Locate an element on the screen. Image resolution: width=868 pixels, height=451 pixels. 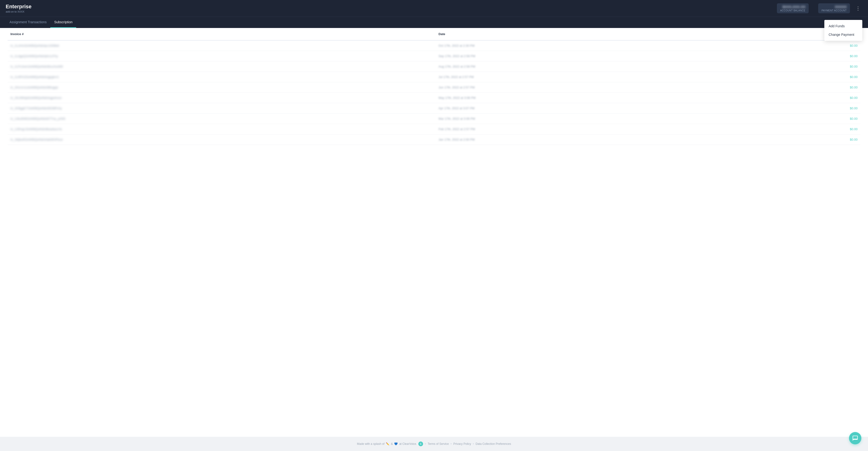
invoice-id-cell: in_1LoHml2eW8tQwNdnlpc1009bkl is located at coordinates (222, 46).